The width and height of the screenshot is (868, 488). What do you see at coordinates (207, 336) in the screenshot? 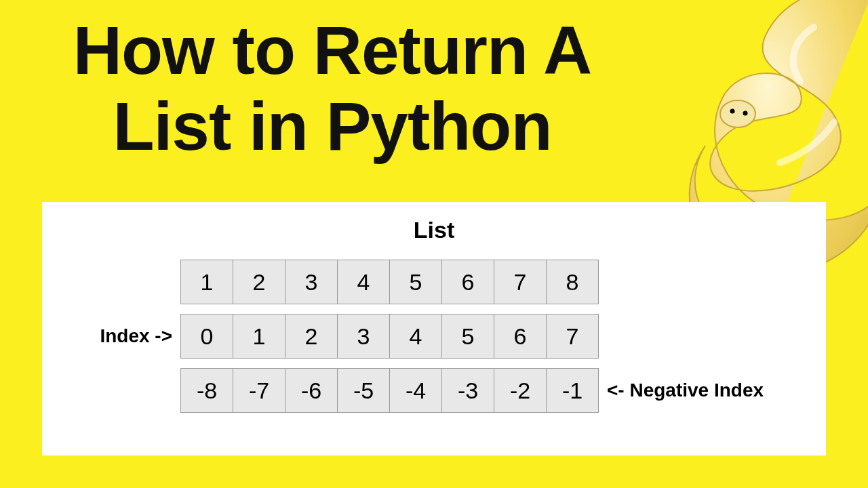
I see `list-cell: 0` at bounding box center [207, 336].